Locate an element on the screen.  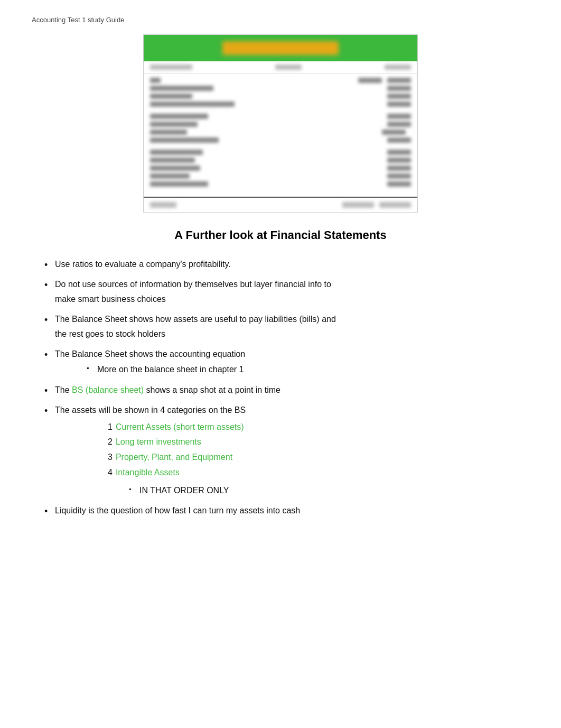
bullet-item-4: The Balance Sheet shows the accounting e… is located at coordinates (286, 362).